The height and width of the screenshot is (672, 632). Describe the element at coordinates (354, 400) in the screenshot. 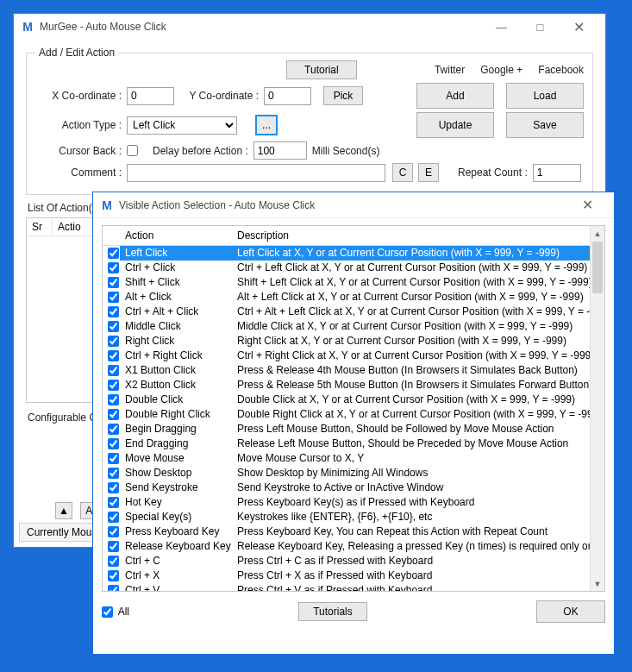

I see `action-row: Double ClickDouble Click at X, Y or at C…` at that location.